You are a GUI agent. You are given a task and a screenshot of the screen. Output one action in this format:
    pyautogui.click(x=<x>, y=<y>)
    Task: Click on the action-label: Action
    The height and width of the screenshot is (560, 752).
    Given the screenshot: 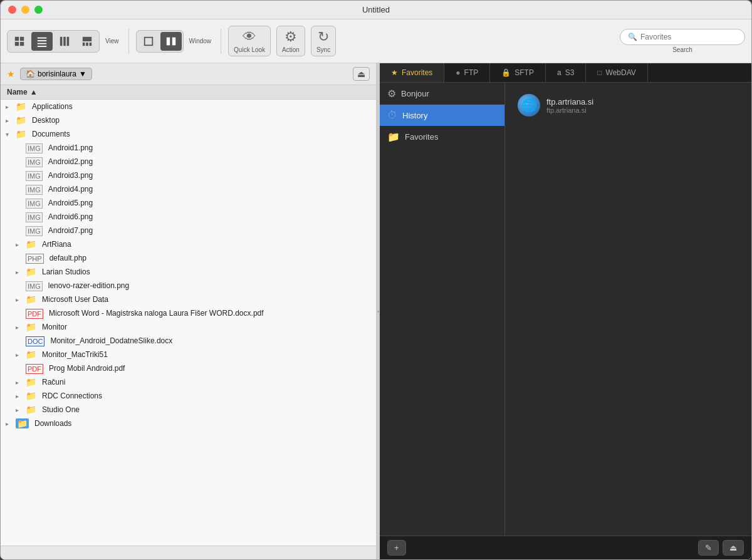 What is the action you would take?
    pyautogui.click(x=291, y=50)
    